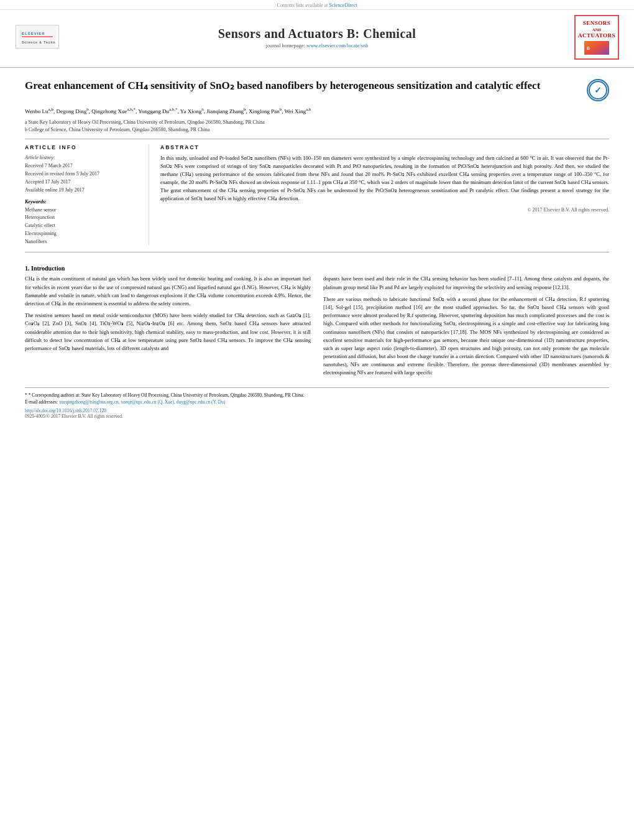 The height and width of the screenshot is (840, 634). Describe the element at coordinates (82, 190) in the screenshot. I see `available-date: Available online 19 July 2017` at that location.